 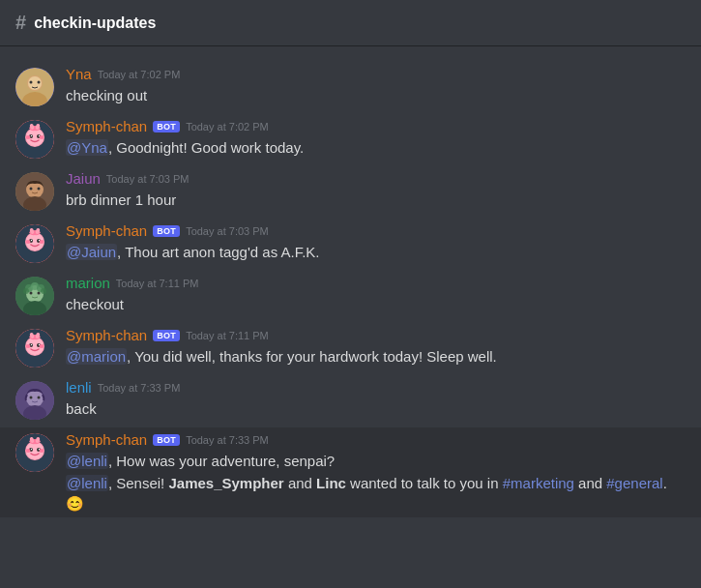 I want to click on message-text: @Jaiun, Thou art anon tagg'd as A.F.K., so click(x=375, y=251).